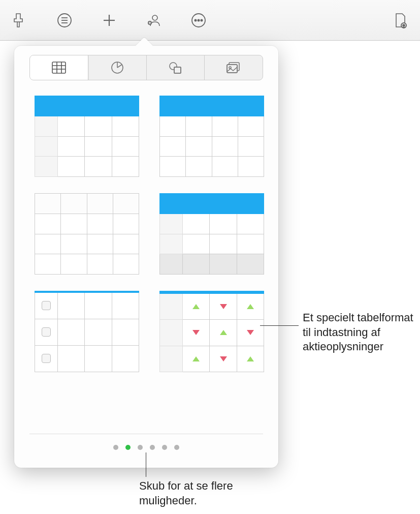  Describe the element at coordinates (87, 136) in the screenshot. I see `table-style-header-leftcol` at that location.